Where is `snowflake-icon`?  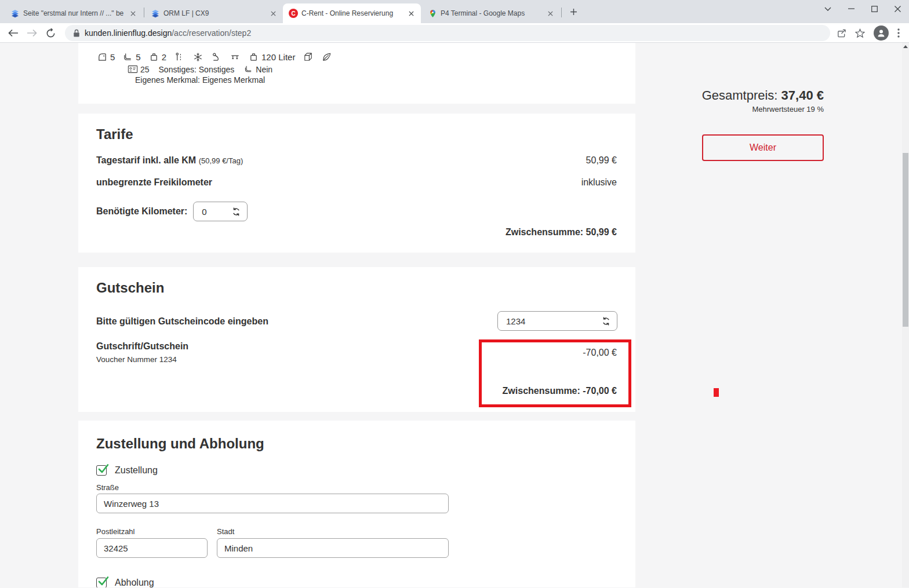
snowflake-icon is located at coordinates (198, 57).